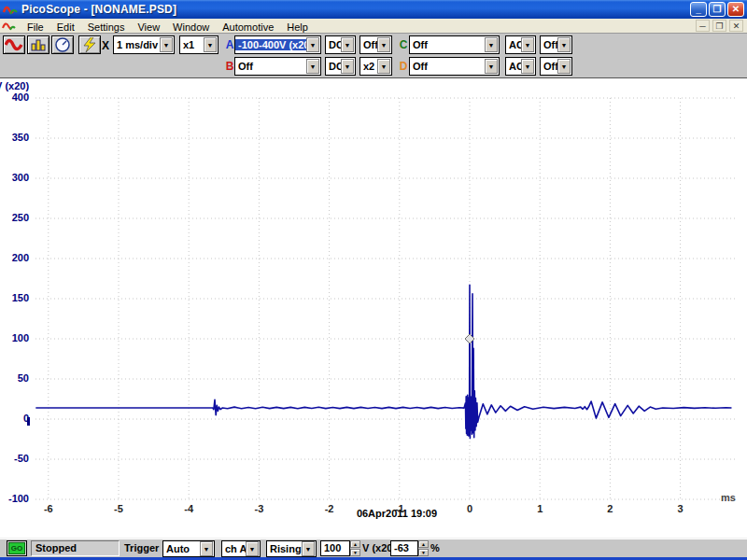 This screenshot has width=747, height=560. What do you see at coordinates (557, 45) in the screenshot?
I see `channel-c-mult-dropdown: Off ▼` at bounding box center [557, 45].